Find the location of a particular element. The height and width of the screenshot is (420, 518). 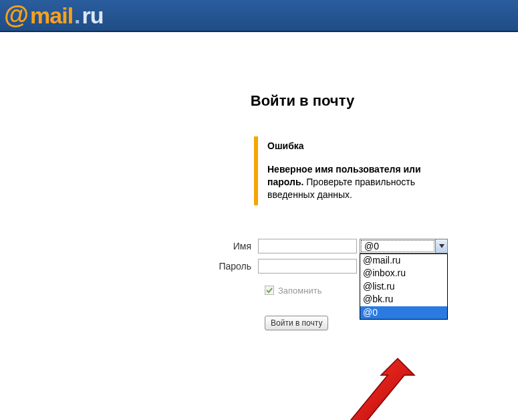

domain-option: @mail.ru is located at coordinates (404, 261).